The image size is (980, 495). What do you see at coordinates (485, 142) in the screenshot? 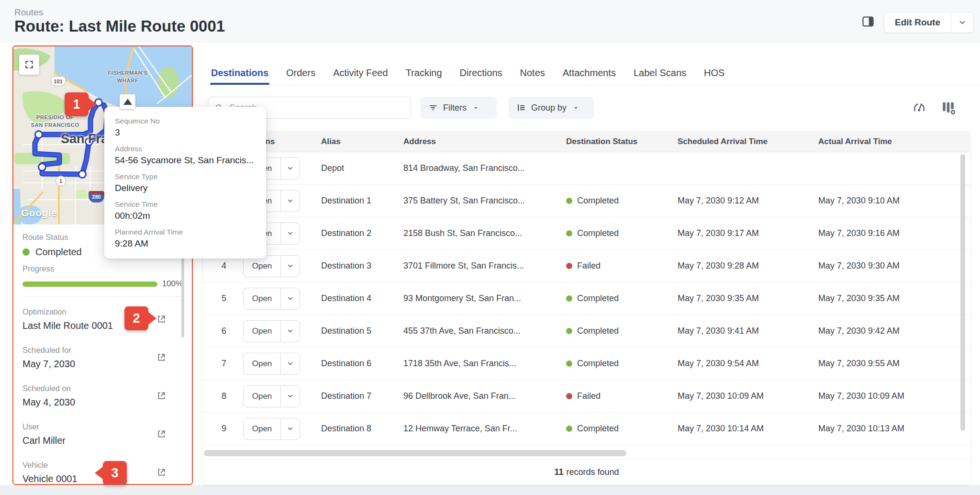
I see `column-header-address: Address` at bounding box center [485, 142].